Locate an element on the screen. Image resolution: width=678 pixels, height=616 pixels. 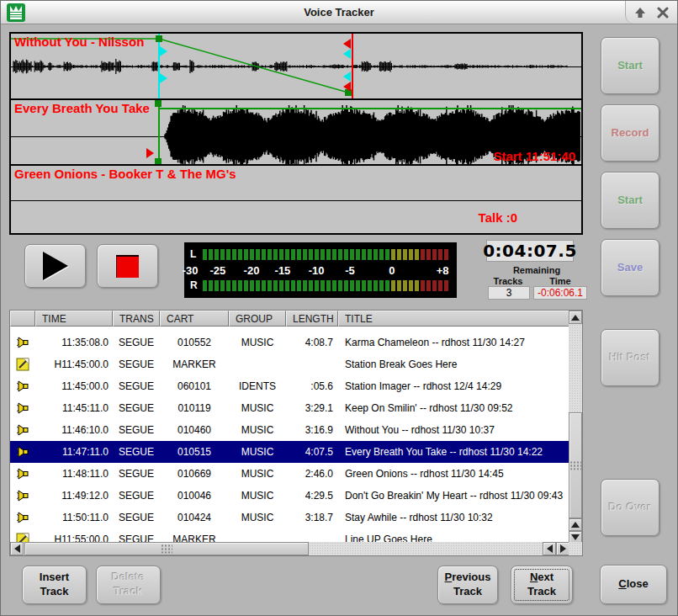
record-button: Record is located at coordinates (630, 133).